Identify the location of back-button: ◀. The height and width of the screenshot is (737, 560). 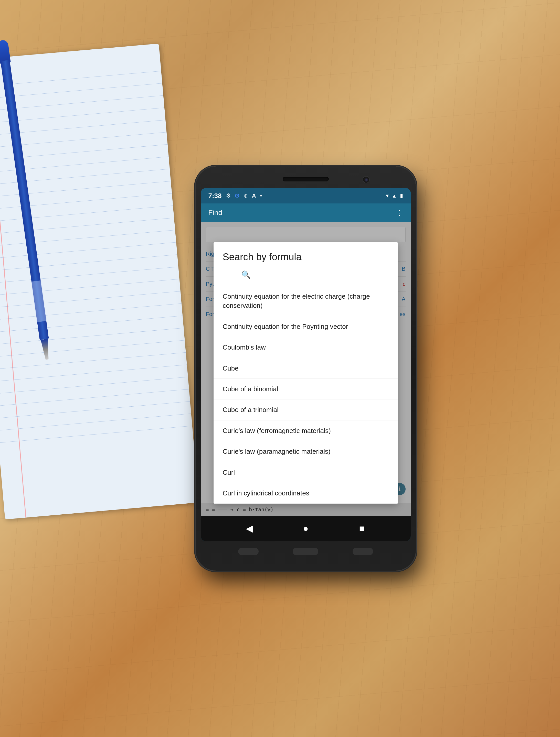
(249, 528).